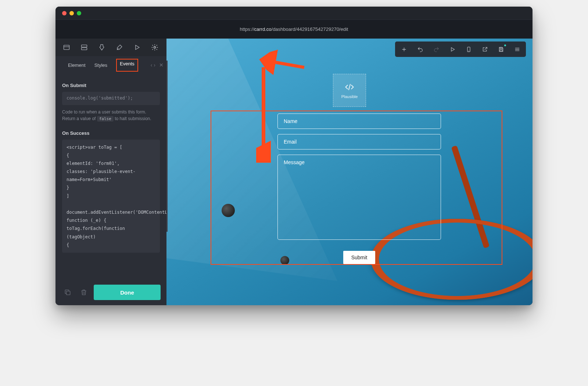 The height and width of the screenshot is (386, 588). Describe the element at coordinates (359, 121) in the screenshot. I see `name-field: Name` at that location.